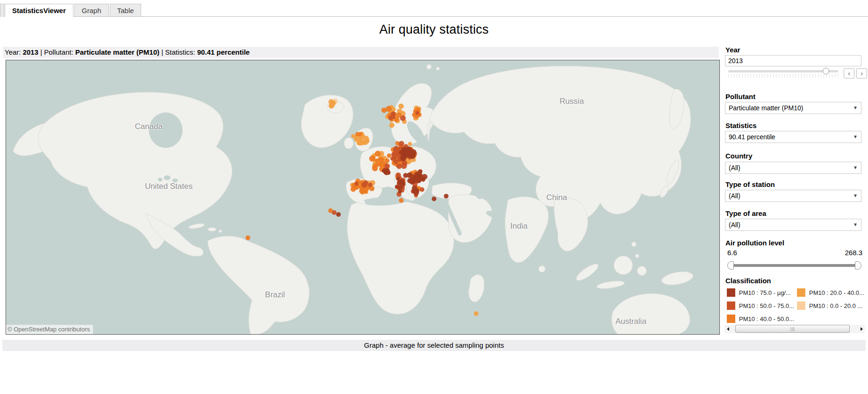  Describe the element at coordinates (733, 50) in the screenshot. I see `year-filter-label: Year` at that location.